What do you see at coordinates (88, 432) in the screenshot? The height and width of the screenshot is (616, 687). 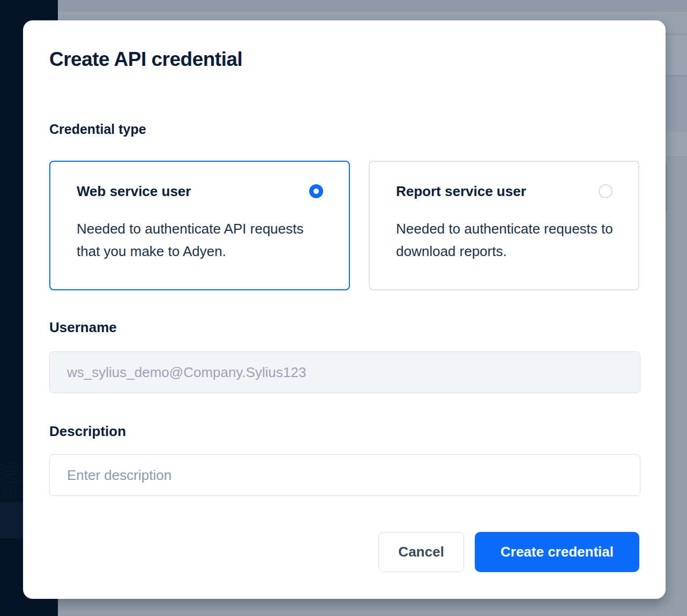 I see `description-label: Description` at bounding box center [88, 432].